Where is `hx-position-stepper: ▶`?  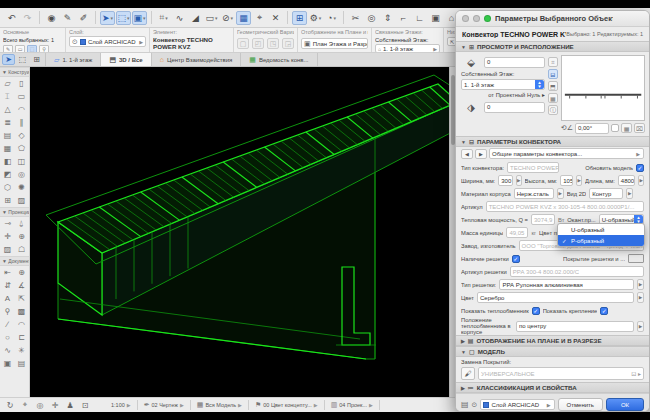
hx-position-stepper: ▶ is located at coordinates (640, 326).